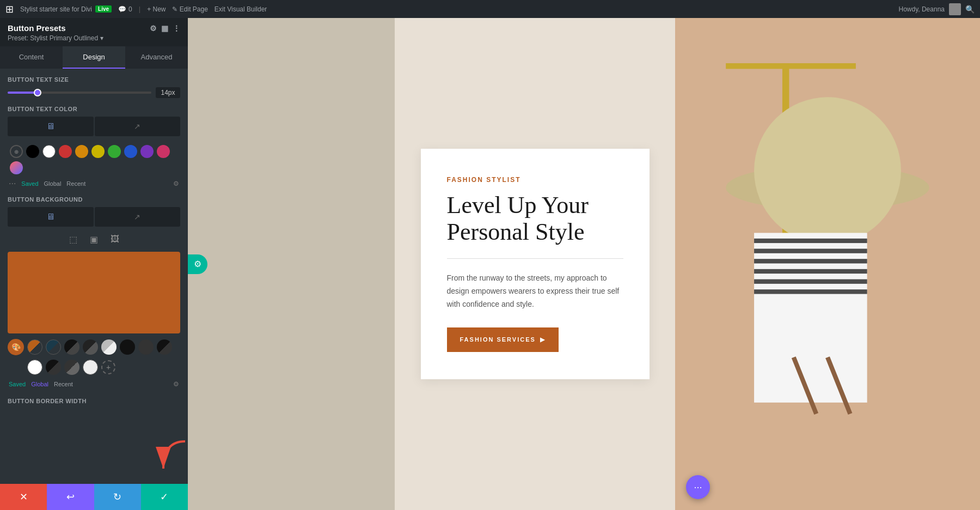 The image size is (980, 510). What do you see at coordinates (108, 367) in the screenshot?
I see `palette-add-btn: +` at bounding box center [108, 367].